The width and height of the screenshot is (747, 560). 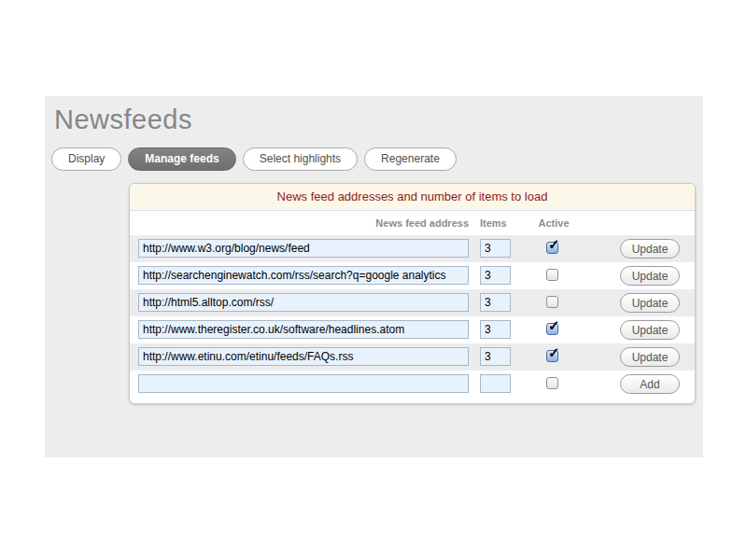 What do you see at coordinates (301, 159) in the screenshot?
I see `tab-select-highlights: Select highlights` at bounding box center [301, 159].